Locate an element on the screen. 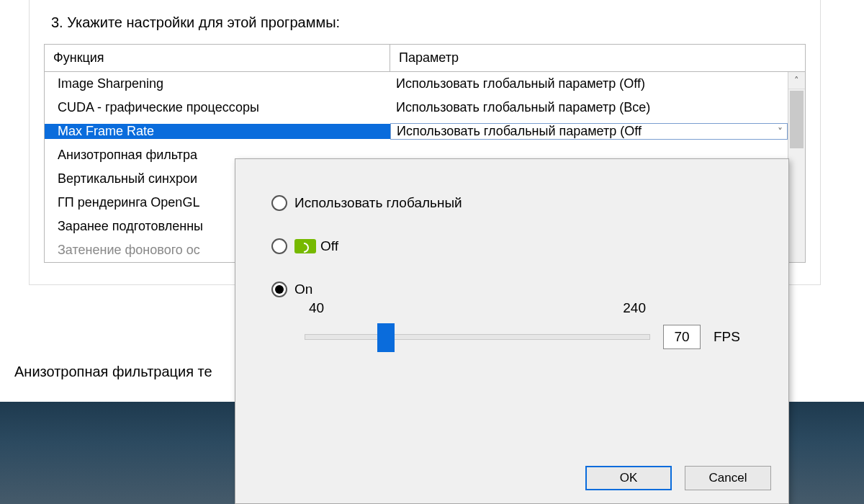 The width and height of the screenshot is (864, 504). cell-parameter-dropdown: Использовать глобальный параметр (Off ˅ is located at coordinates (589, 131).